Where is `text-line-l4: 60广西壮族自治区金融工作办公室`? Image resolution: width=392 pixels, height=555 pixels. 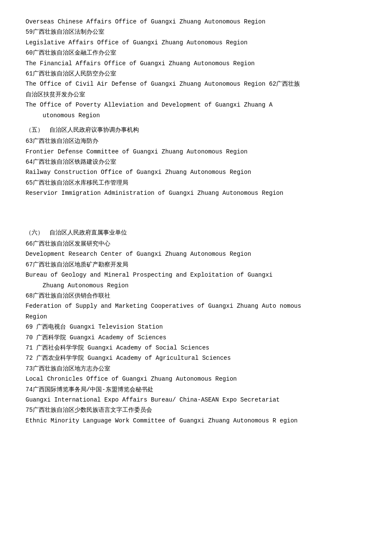 text-line-l4: 60广西壮族自治区金融工作办公室 is located at coordinates (196, 53).